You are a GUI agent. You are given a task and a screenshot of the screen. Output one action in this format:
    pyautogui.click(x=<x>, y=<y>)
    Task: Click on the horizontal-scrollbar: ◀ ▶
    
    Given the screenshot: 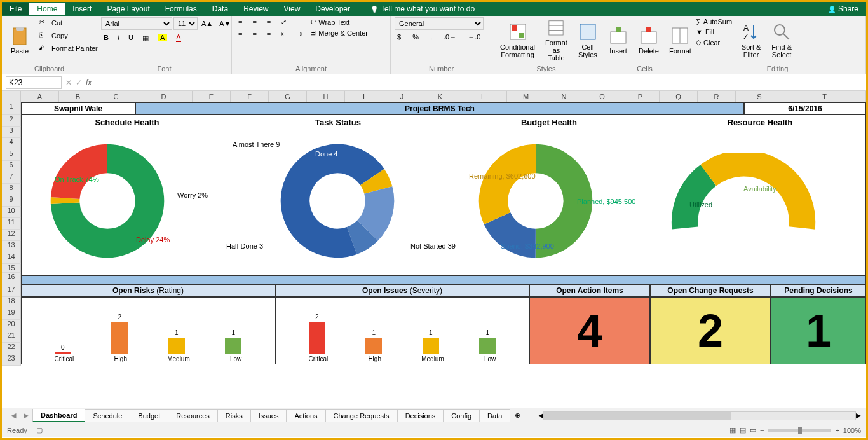 What is the action you would take?
    pyautogui.click(x=700, y=416)
    